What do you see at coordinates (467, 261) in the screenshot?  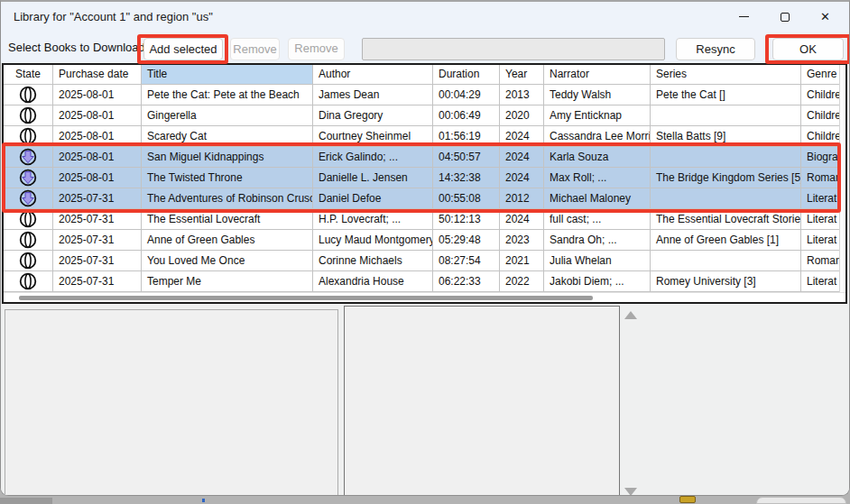 I see `cell-duration: 08:27:54` at bounding box center [467, 261].